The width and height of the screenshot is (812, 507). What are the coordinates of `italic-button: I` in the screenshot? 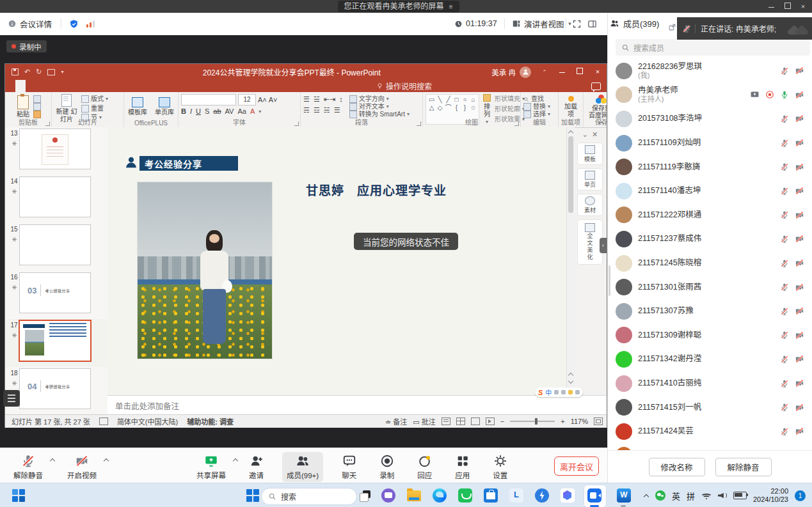 It's located at (191, 111).